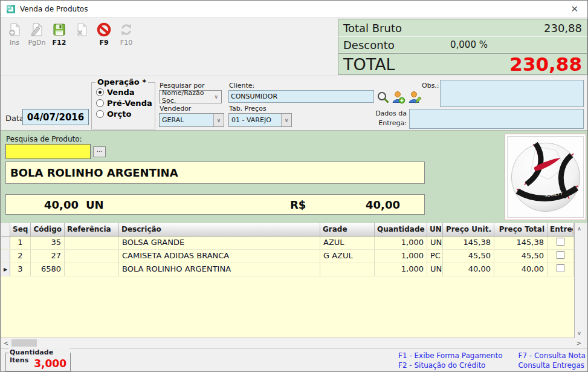  Describe the element at coordinates (56, 117) in the screenshot. I see `date-field: 04/07/2016` at that location.